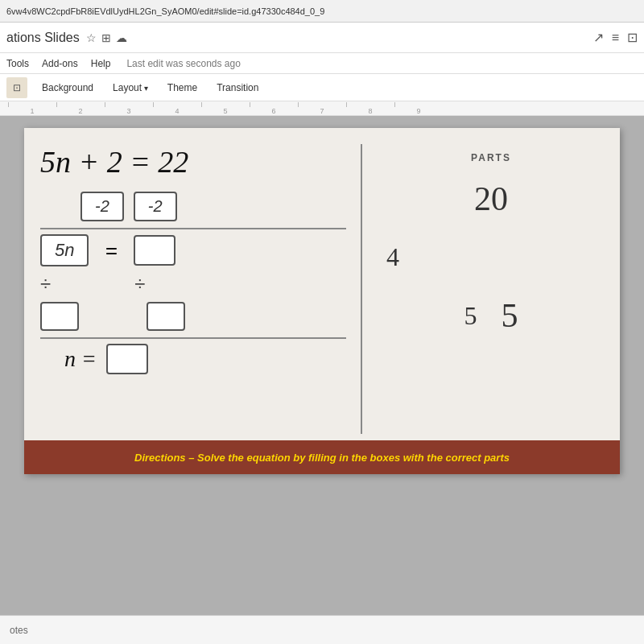 This screenshot has height=644, width=644. What do you see at coordinates (197, 284) in the screenshot?
I see `step3-divide-row: ÷ ÷` at bounding box center [197, 284].